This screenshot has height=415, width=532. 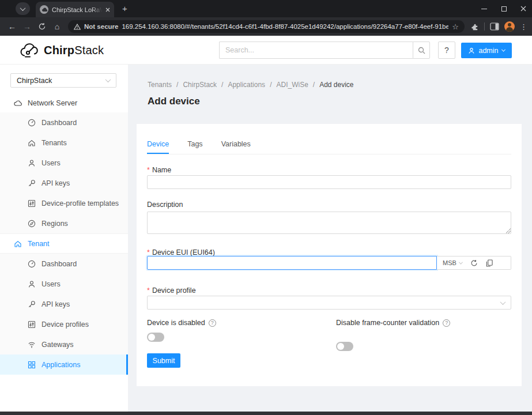 What do you see at coordinates (32, 304) in the screenshot?
I see `key-icon` at bounding box center [32, 304].